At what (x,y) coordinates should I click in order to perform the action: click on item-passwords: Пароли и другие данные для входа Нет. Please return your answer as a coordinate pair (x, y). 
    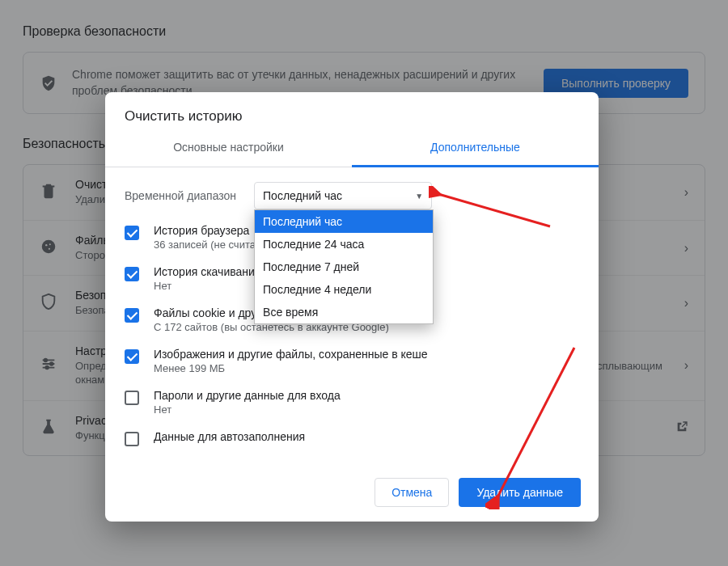
    Looking at the image, I should click on (352, 403).